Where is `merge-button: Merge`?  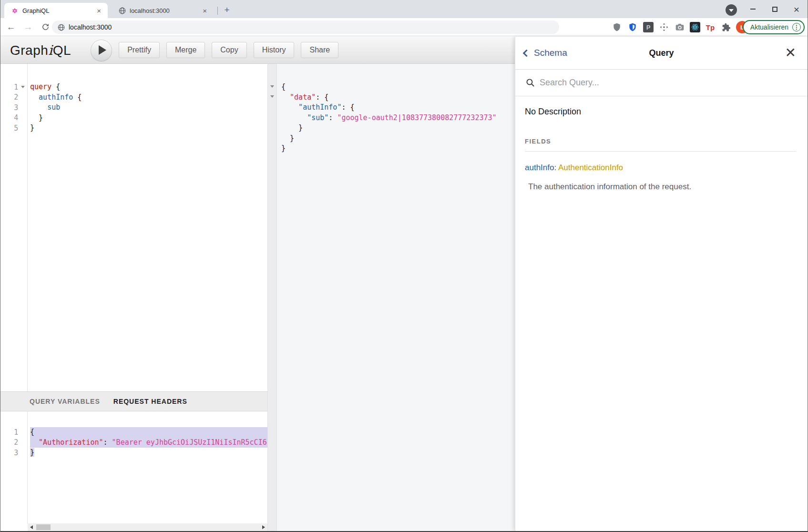 merge-button: Merge is located at coordinates (186, 50).